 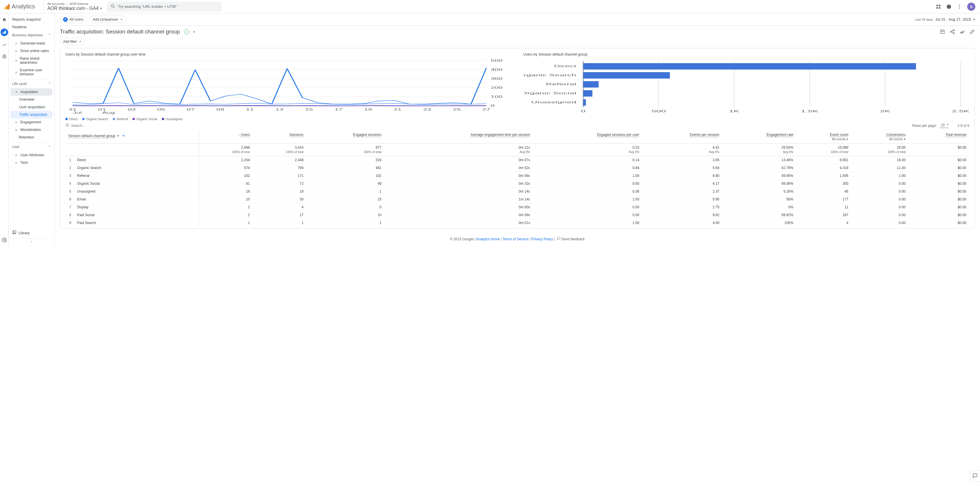 I want to click on line-chart-legend: DirectOrganic SearchReferralOrganic Soci…, so click(x=288, y=119).